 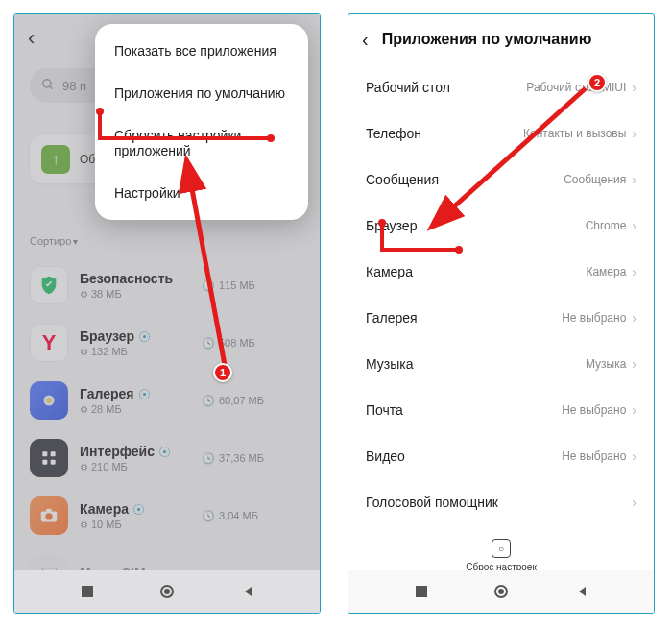 What do you see at coordinates (501, 226) in the screenshot?
I see `default-row-browser: Браузер Chrome›` at bounding box center [501, 226].